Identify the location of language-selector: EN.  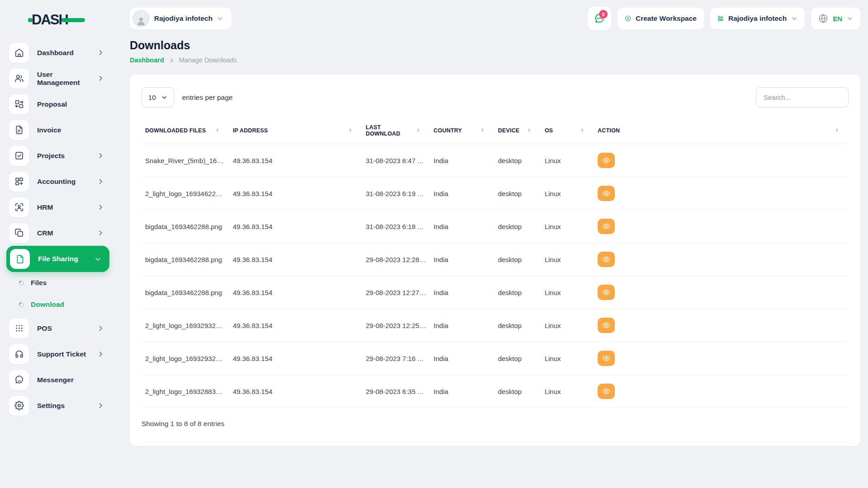
(835, 19).